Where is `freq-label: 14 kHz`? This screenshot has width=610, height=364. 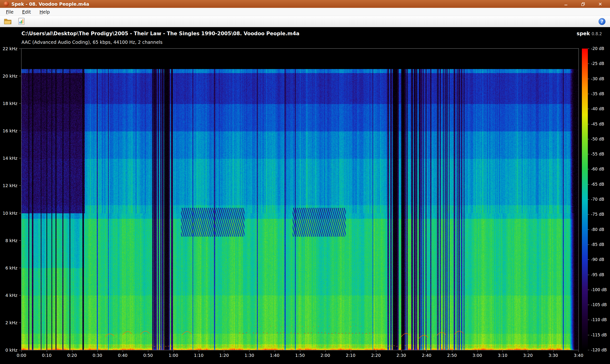
freq-label: 14 kHz is located at coordinates (10, 158).